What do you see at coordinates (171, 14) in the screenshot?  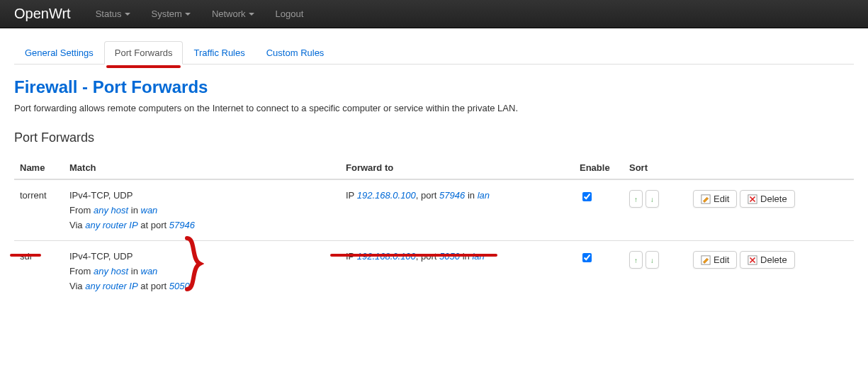 I see `nav-system: System` at bounding box center [171, 14].